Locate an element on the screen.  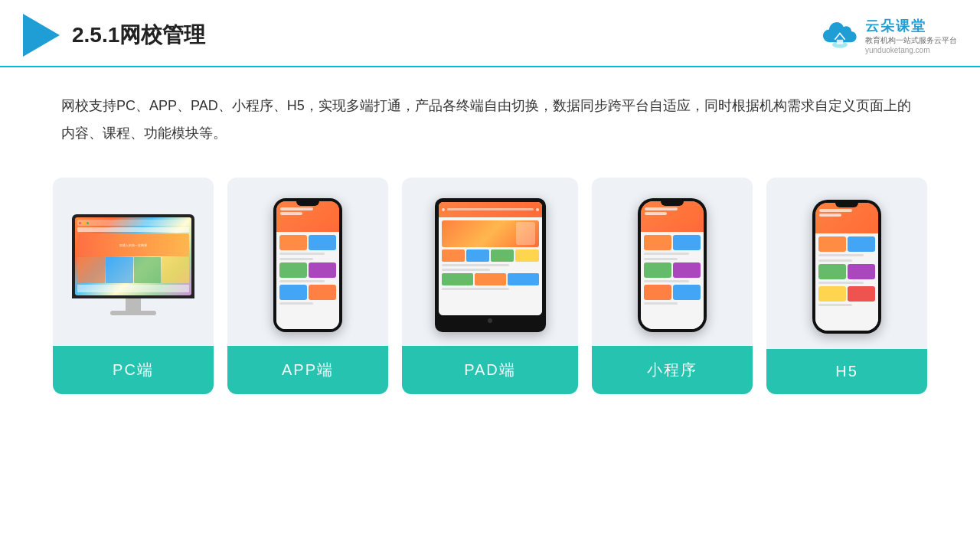
logo-triangle-icon is located at coordinates (41, 35).